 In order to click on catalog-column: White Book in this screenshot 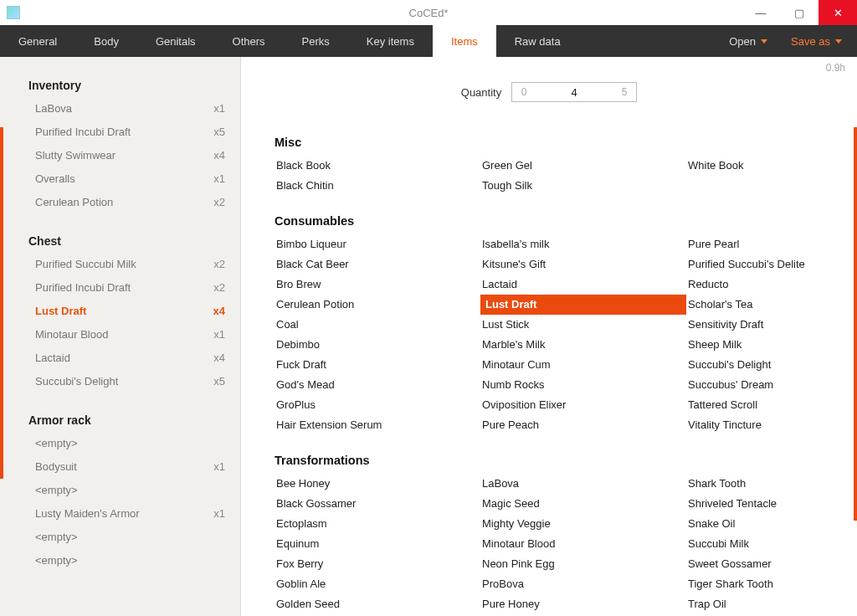, I will do `click(772, 176)`.